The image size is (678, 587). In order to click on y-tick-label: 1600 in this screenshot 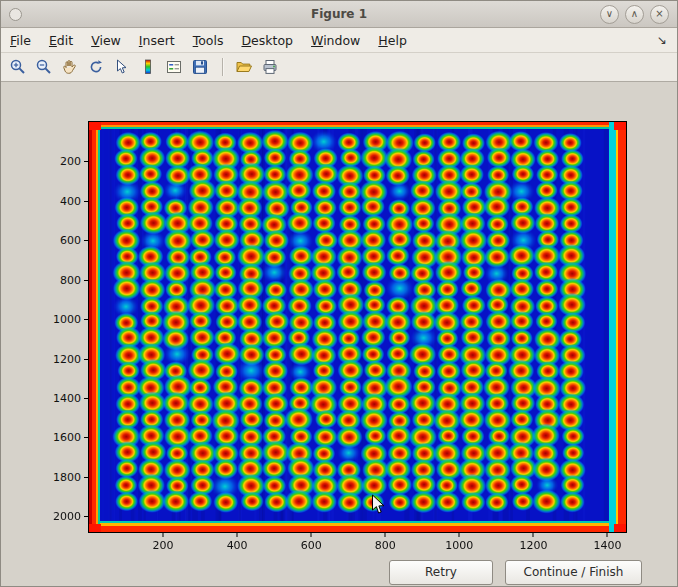, I will do `click(67, 438)`.